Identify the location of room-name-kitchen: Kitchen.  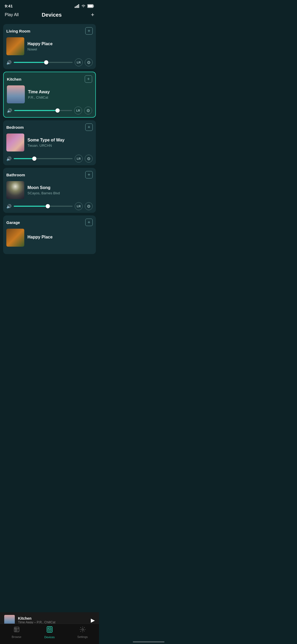
(14, 79).